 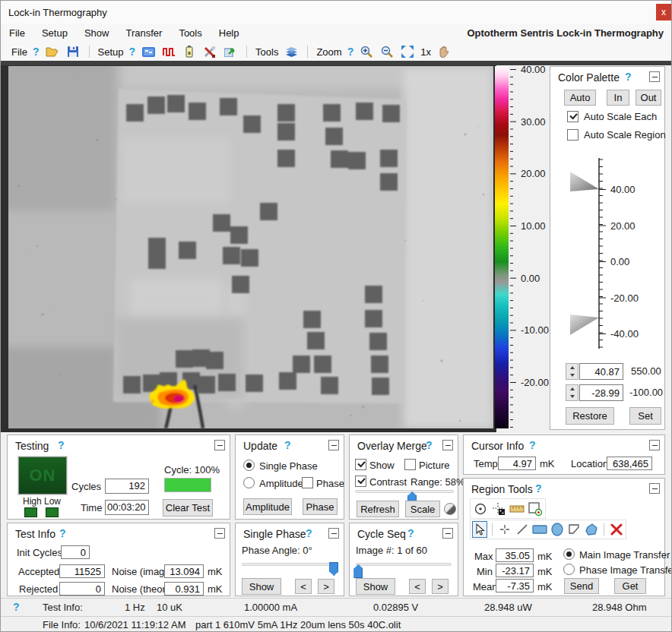 I want to click on menu-tools: Tools, so click(x=190, y=33).